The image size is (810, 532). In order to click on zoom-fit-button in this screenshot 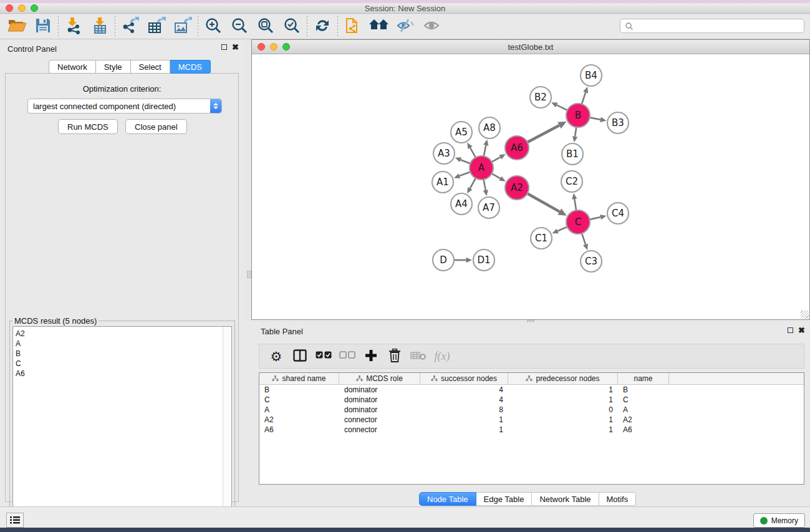, I will do `click(266, 26)`.